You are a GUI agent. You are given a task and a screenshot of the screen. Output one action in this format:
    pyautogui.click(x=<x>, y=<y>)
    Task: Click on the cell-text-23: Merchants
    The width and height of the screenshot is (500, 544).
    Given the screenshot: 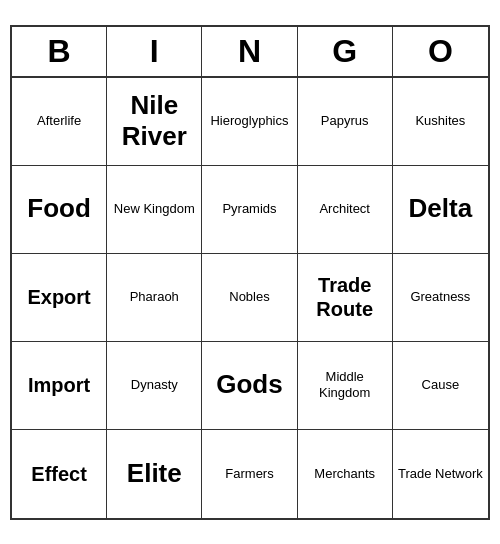 What is the action you would take?
    pyautogui.click(x=344, y=474)
    